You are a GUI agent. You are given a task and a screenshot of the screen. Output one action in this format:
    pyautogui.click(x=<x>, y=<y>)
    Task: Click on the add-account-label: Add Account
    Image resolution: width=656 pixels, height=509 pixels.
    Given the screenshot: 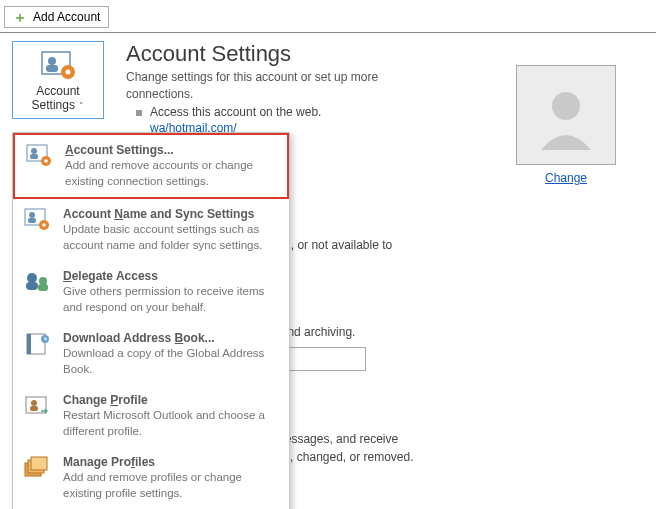 What is the action you would take?
    pyautogui.click(x=66, y=17)
    